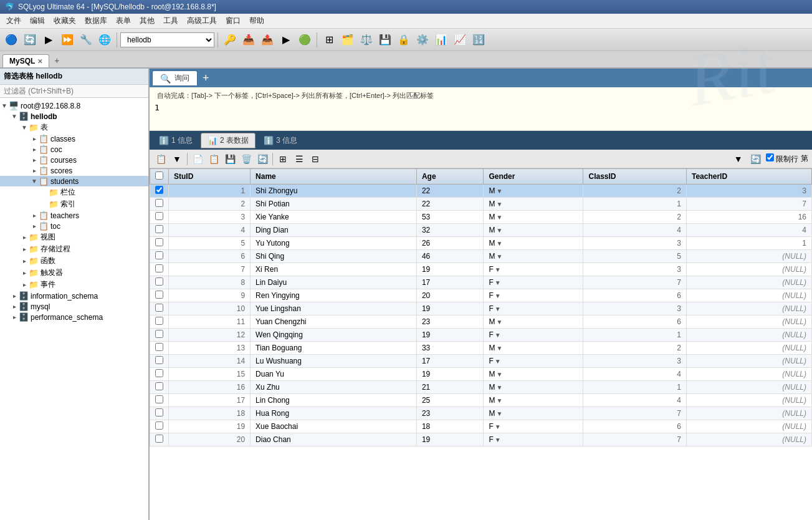 Image resolution: width=812 pixels, height=520 pixels. What do you see at coordinates (450, 374) in the screenshot?
I see `cell-age-14: 19` at bounding box center [450, 374].